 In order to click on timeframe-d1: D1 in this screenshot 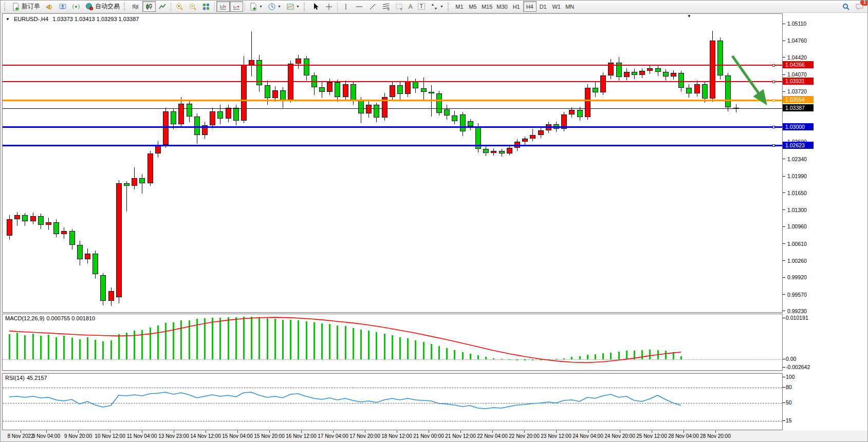, I will do `click(543, 6)`.